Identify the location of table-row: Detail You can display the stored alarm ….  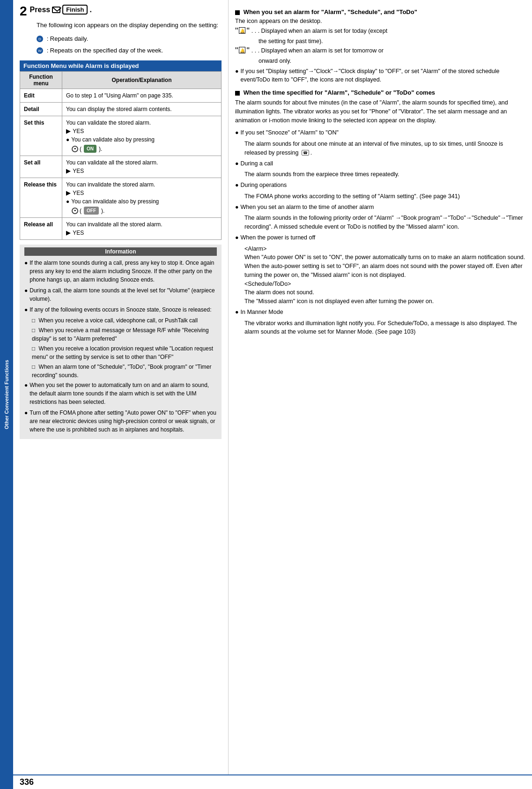
(121, 109).